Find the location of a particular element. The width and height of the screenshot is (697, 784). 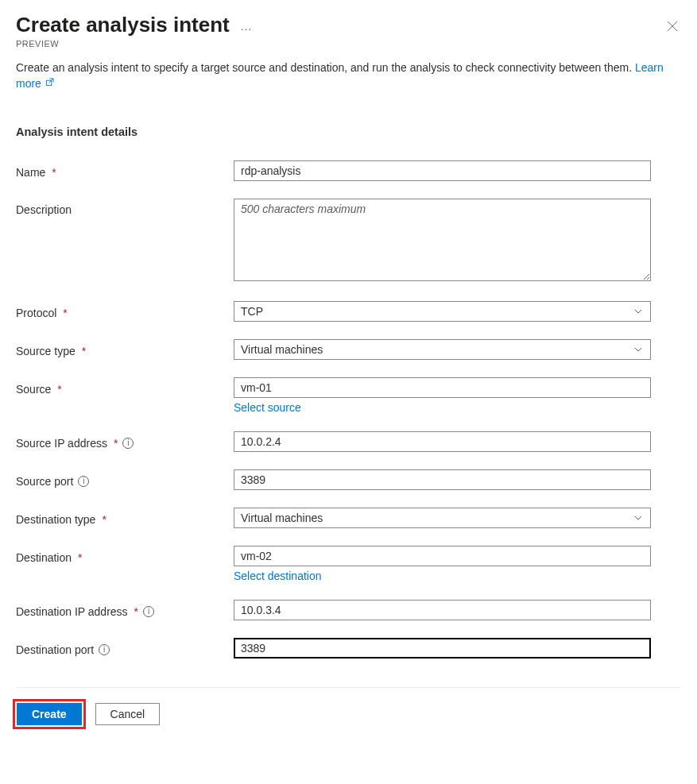

more-icon: ··· is located at coordinates (246, 25).